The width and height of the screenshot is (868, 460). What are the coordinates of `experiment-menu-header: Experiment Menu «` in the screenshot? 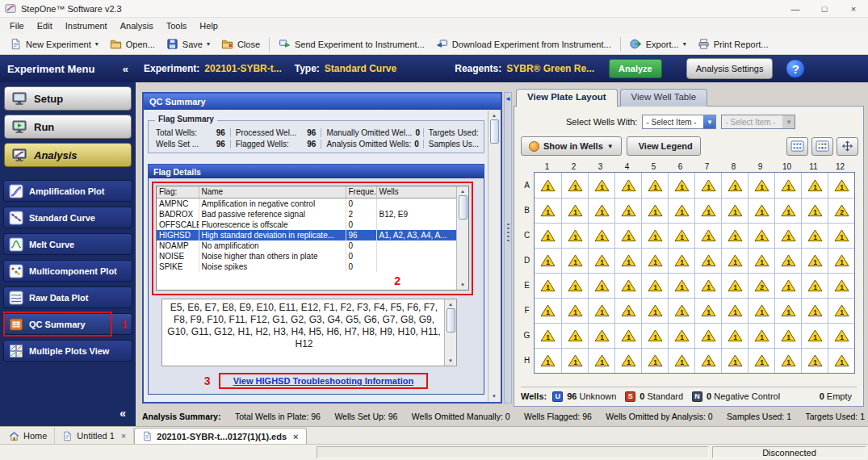 It's located at (68, 69).